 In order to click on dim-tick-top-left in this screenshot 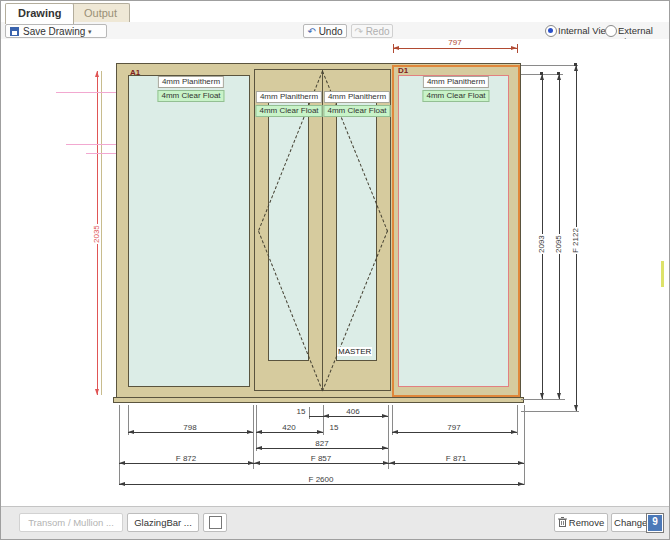, I will do `click(394, 48)`.